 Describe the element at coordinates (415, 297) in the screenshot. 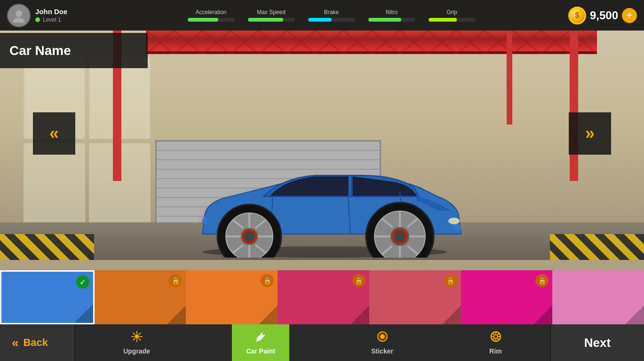

I see `color-swatch-4: 🔒` at that location.